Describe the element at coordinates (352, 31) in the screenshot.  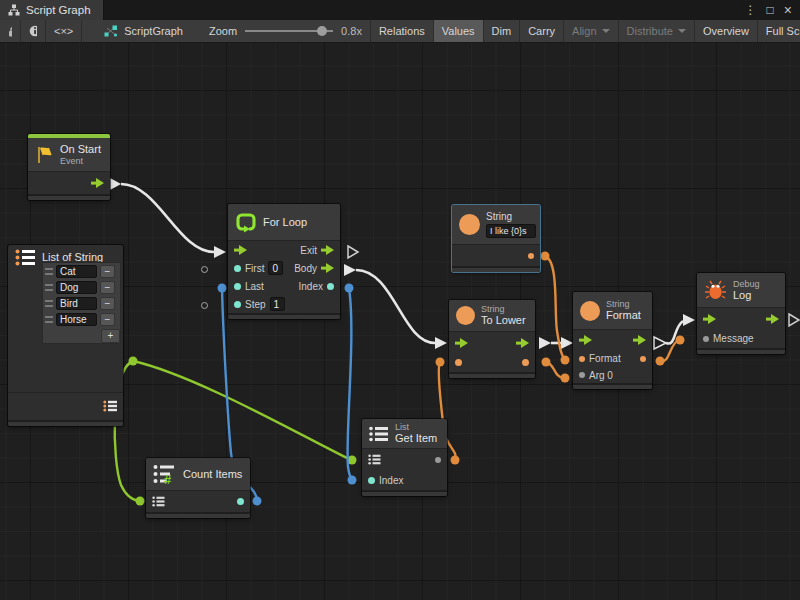
I see `zoom-value: 0.8x` at that location.